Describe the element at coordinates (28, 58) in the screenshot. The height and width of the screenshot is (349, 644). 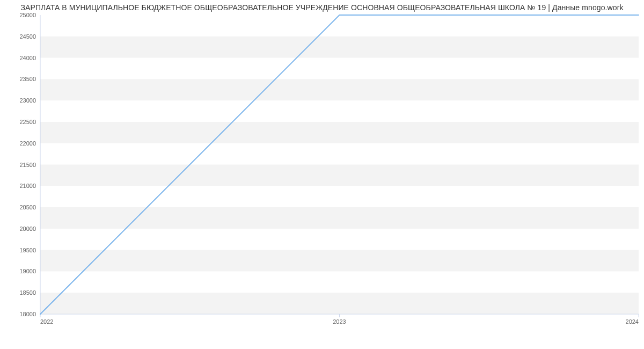
I see `y-tick-label: 24000` at that location.